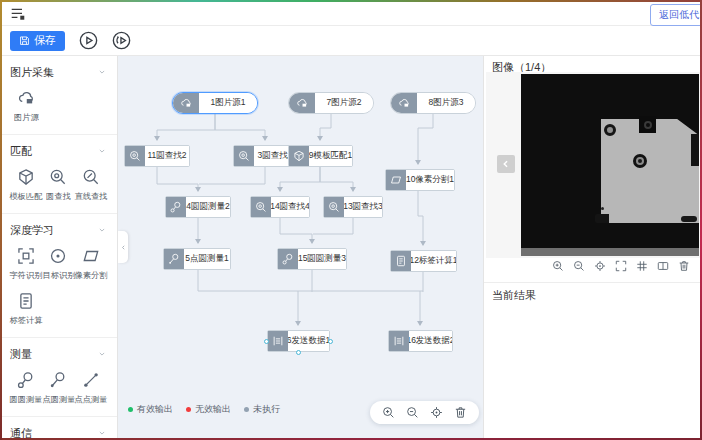  What do you see at coordinates (642, 266) in the screenshot?
I see `grid-icon` at bounding box center [642, 266].